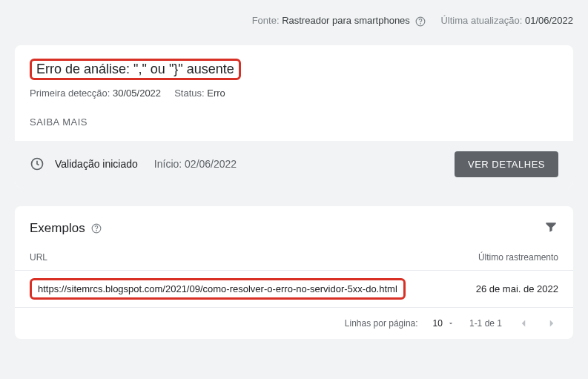 The height and width of the screenshot is (379, 588). Describe the element at coordinates (217, 93) in the screenshot. I see `status-value: Erro` at that location.